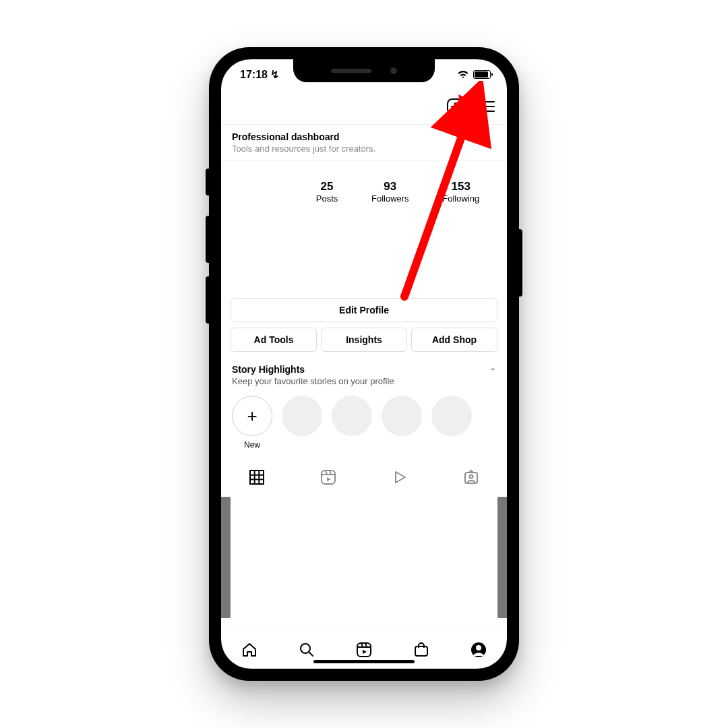 The height and width of the screenshot is (728, 728). Describe the element at coordinates (479, 650) in the screenshot. I see `profile-icon` at that location.